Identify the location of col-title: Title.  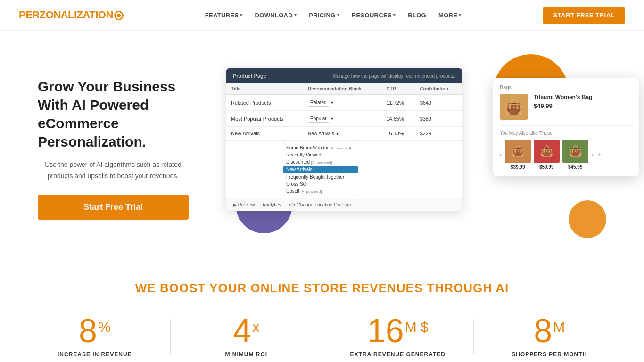
(265, 89).